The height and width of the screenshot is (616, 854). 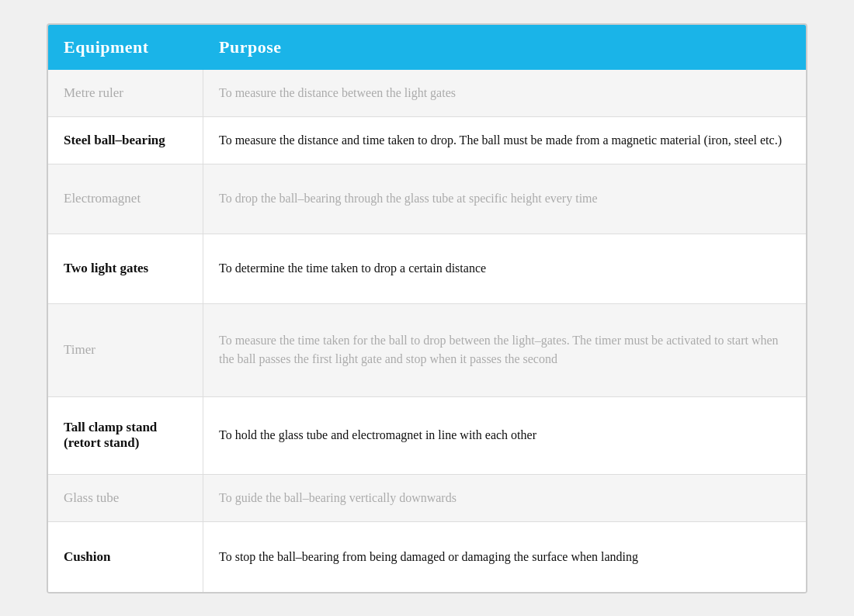 What do you see at coordinates (505, 351) in the screenshot?
I see `purpose-cell: To measure the time taken for the ball t…` at bounding box center [505, 351].